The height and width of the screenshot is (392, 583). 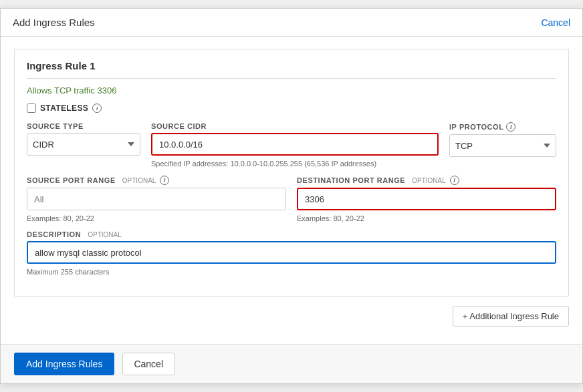 What do you see at coordinates (511, 127) in the screenshot?
I see `ip-protocol-info-icon: i` at bounding box center [511, 127].